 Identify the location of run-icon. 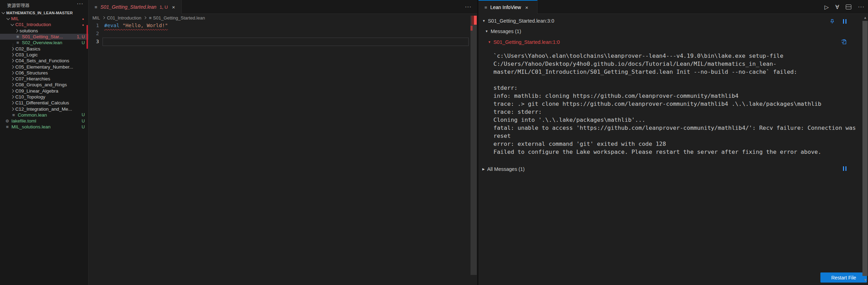
(827, 7).